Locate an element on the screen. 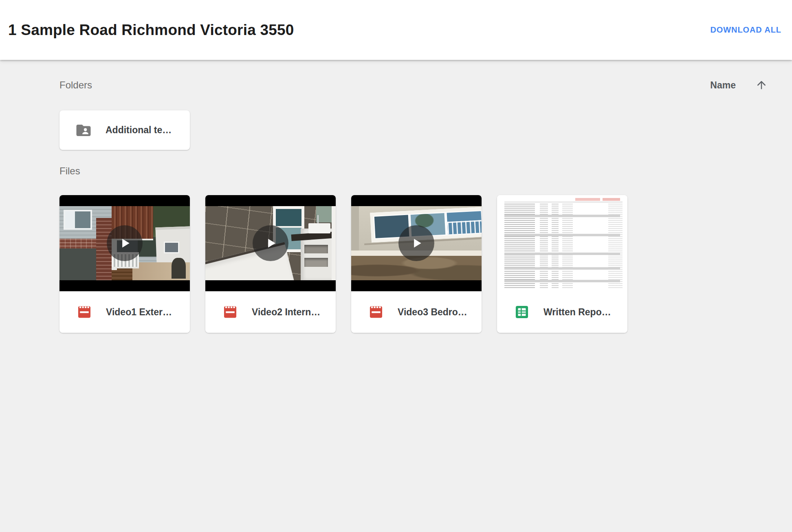 This screenshot has width=792, height=532. folder-name: Additional te… is located at coordinates (139, 130).